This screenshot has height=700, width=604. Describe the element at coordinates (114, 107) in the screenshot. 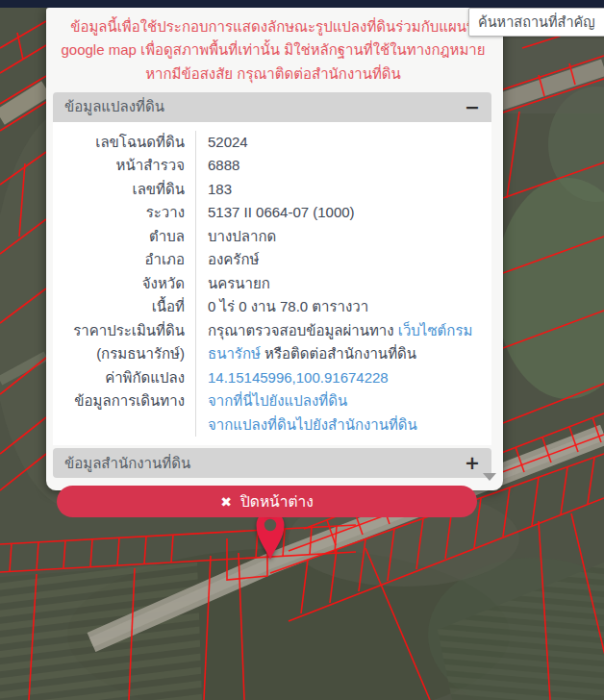

I see `parcel-panel-title: ข้อมูลแปลงที่ดิน` at that location.